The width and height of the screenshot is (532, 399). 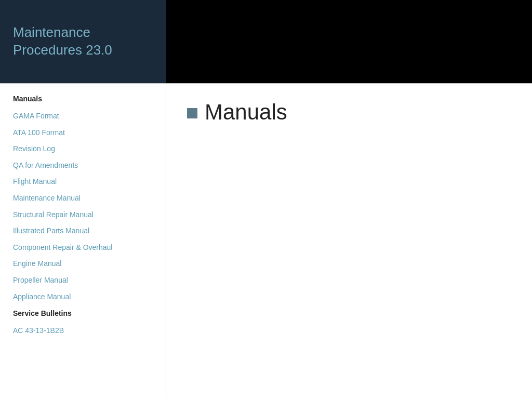 What do you see at coordinates (83, 297) in the screenshot?
I see `sidebar-item-appliance-manual: Appliance Manual` at bounding box center [83, 297].